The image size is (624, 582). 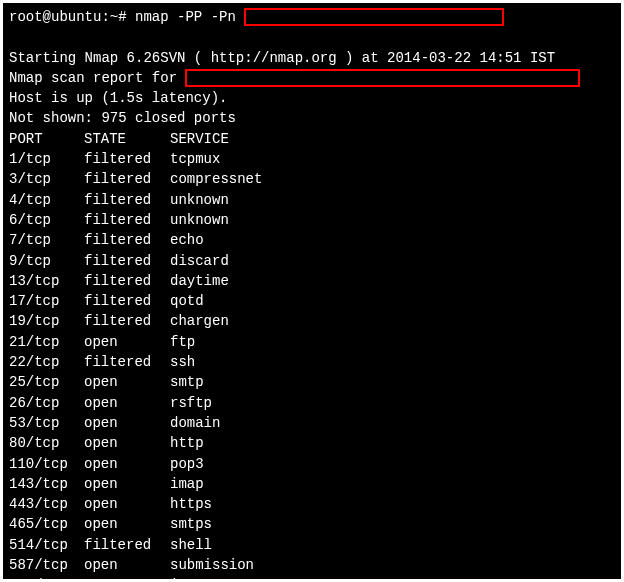 I want to click on cell-port: 17/tcp, so click(x=46, y=301).